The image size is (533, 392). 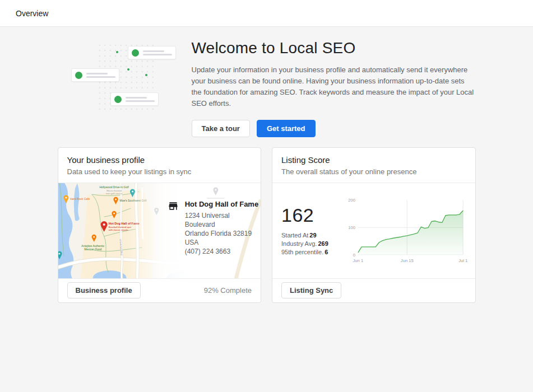 I want to click on listing-score-value: 162, so click(x=313, y=215).